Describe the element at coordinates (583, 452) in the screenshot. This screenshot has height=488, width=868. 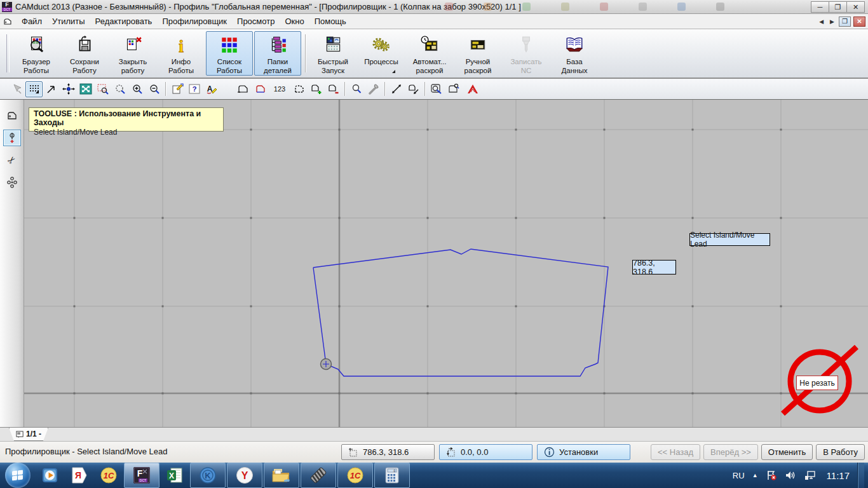
I see `settings-box: Установки` at that location.